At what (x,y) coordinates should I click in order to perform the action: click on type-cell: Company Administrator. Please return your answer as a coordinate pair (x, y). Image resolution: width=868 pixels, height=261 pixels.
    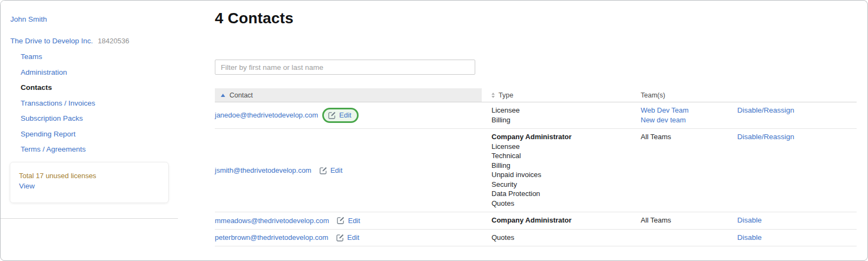
    Looking at the image, I should click on (557, 221).